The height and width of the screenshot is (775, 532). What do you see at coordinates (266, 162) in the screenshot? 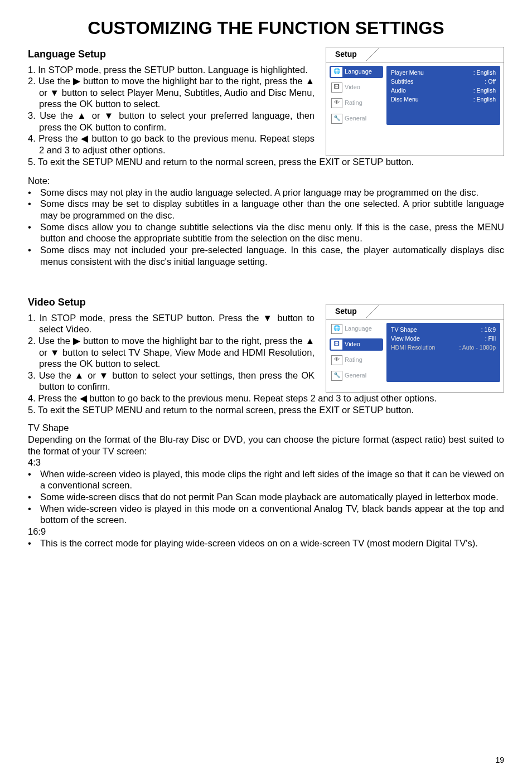
I see `lang-step-5: 5. To exit the SETUP MENU and return to …` at bounding box center [266, 162].